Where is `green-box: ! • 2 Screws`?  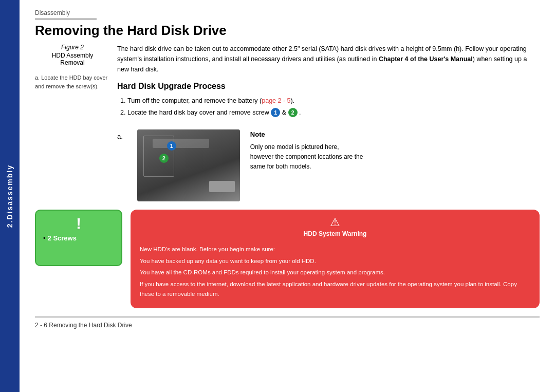
green-box: ! • 2 Screws is located at coordinates (79, 238).